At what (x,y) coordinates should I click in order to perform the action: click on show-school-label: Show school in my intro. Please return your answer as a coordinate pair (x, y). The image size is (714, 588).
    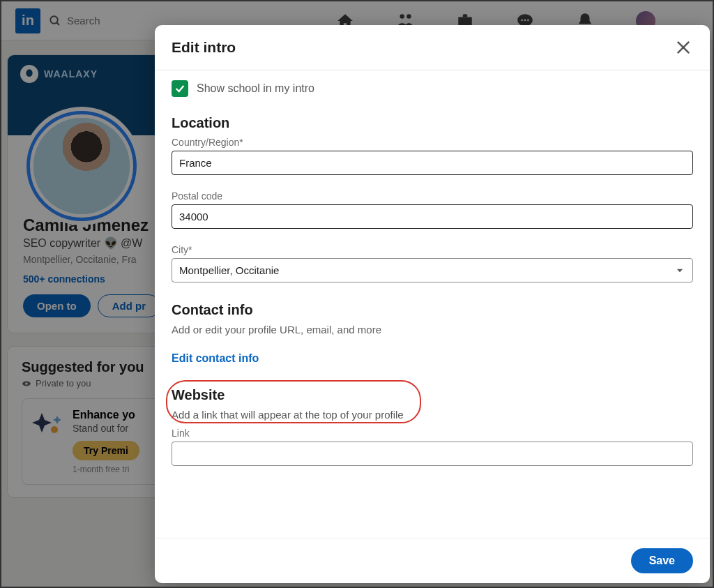
    Looking at the image, I should click on (255, 89).